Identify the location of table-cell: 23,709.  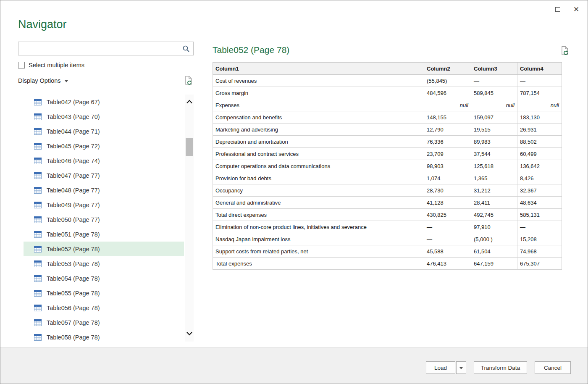
(448, 154).